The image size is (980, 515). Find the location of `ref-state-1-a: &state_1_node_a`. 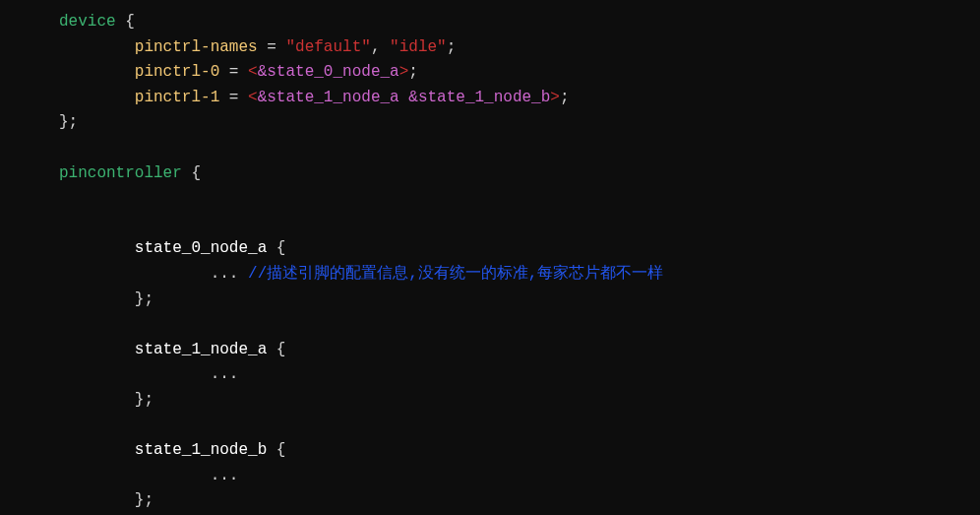

ref-state-1-a: &state_1_node_a is located at coordinates (334, 97).